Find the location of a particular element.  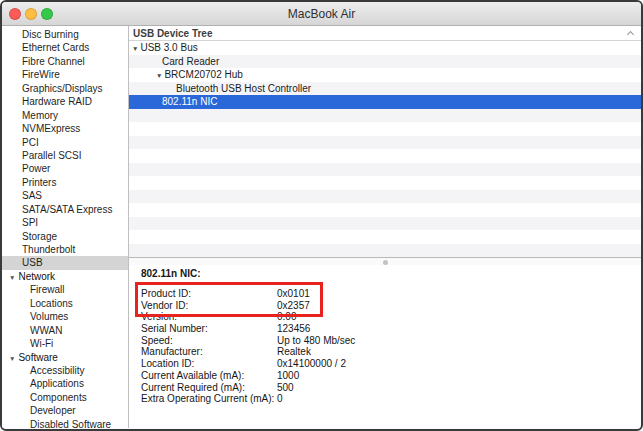

sidebar-item-disc-burning: Disc Burning is located at coordinates (65, 34).